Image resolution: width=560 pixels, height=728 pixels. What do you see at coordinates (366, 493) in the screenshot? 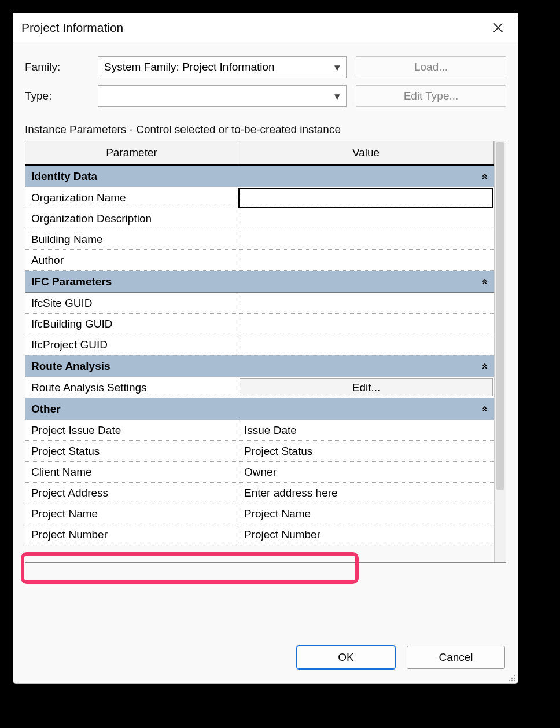
I see `parameter-value-cell: Enter address here` at bounding box center [366, 493].